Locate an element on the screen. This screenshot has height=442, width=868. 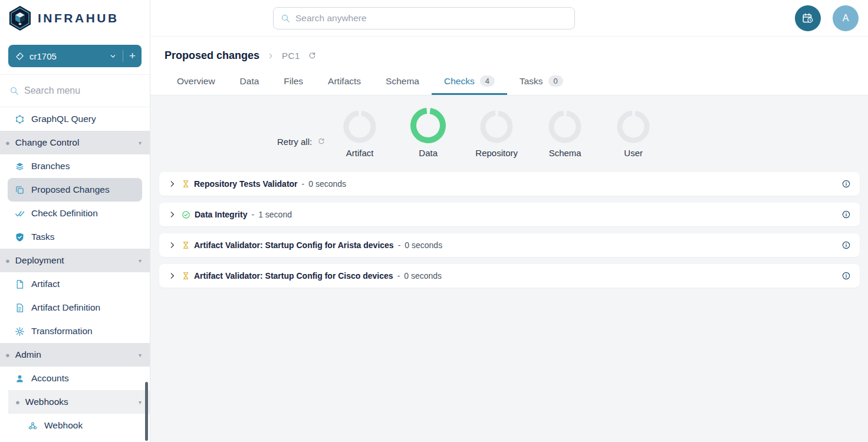
sidebar-item-artifact: Artifact is located at coordinates (75, 284).